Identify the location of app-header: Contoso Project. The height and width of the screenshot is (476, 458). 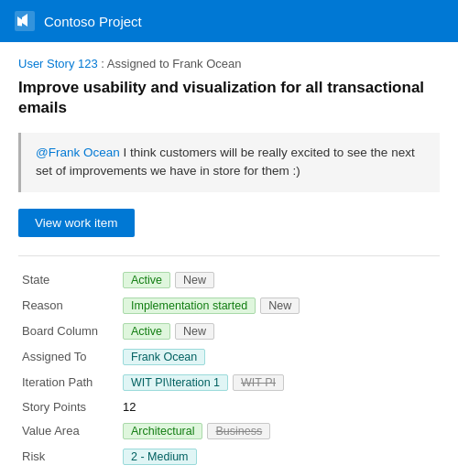
(229, 21).